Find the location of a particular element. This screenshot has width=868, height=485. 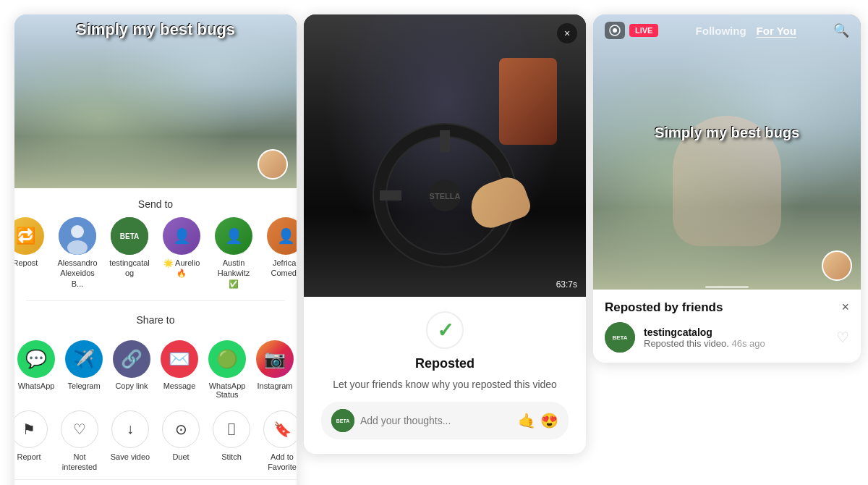

close-button: × is located at coordinates (567, 33).